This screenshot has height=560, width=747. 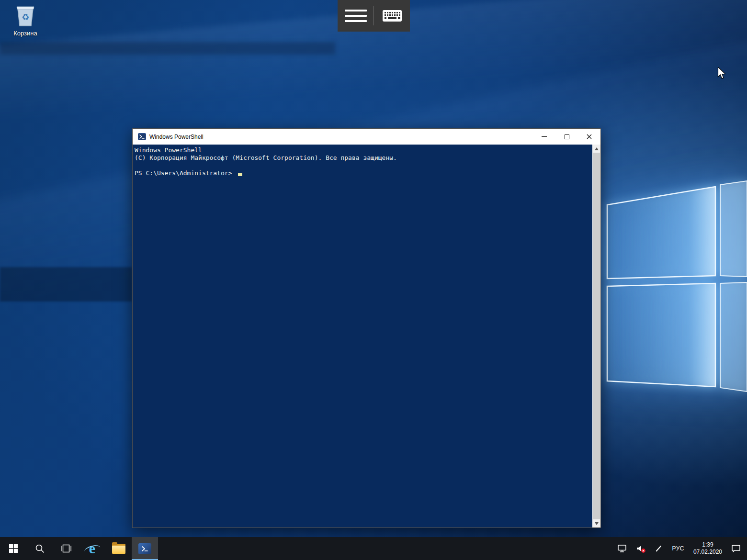 I want to click on vm-console-toolbar, so click(x=374, y=16).